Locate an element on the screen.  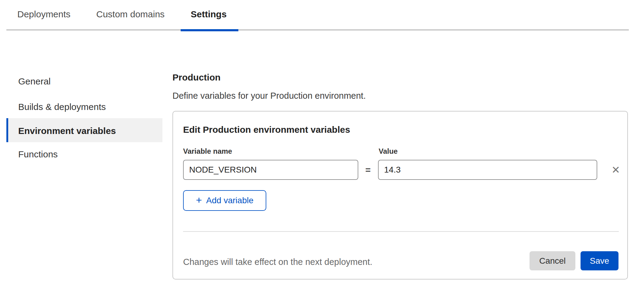
add-variable-button: + Add variable is located at coordinates (225, 201).